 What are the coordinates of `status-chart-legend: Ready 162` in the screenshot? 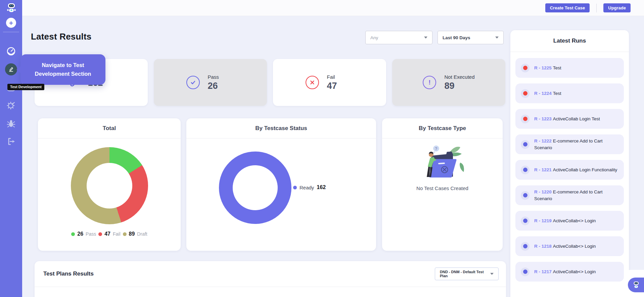 It's located at (310, 187).